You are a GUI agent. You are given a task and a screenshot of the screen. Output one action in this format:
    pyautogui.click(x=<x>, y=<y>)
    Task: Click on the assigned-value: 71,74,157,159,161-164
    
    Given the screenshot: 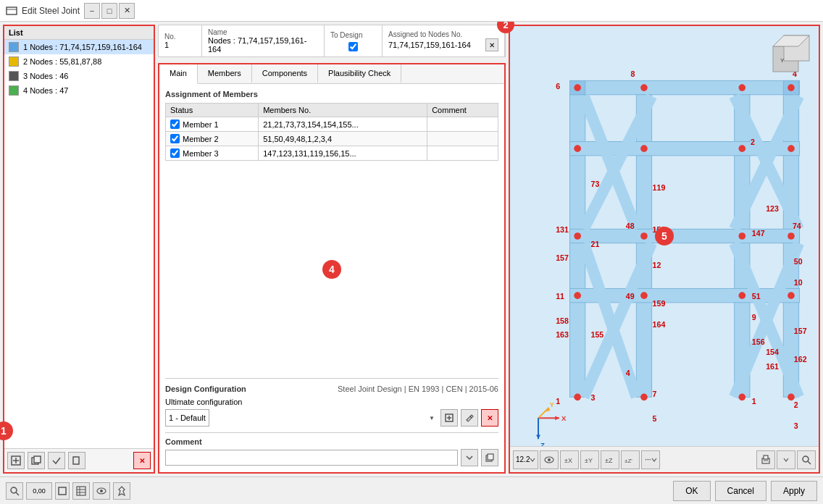 What is the action you would take?
    pyautogui.click(x=435, y=45)
    